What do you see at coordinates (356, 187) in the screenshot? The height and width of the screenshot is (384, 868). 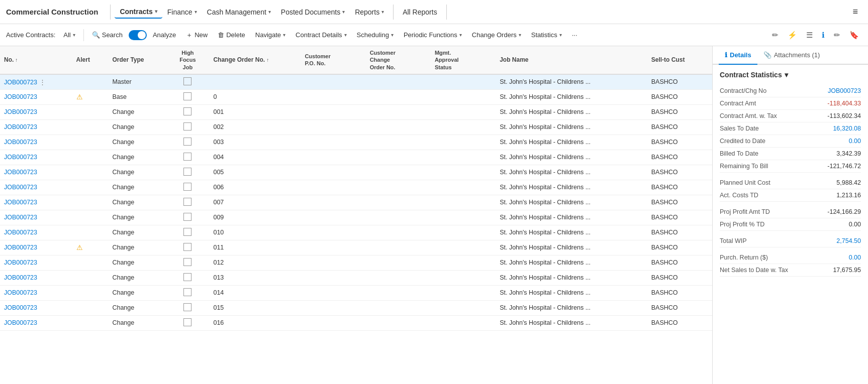 I see `table-row: JOB000723Change006St. John's Hospital - …` at bounding box center [356, 187].